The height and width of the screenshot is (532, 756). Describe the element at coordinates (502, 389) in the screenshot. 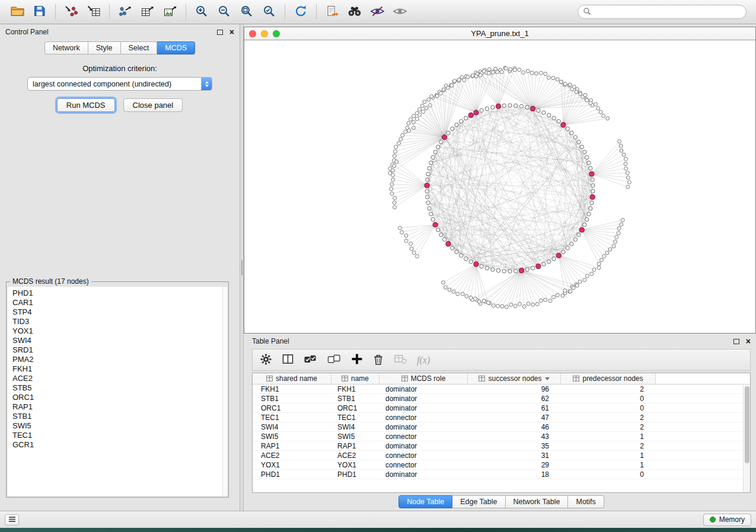

I see `table-row: FKH1FKH1dominator962` at that location.